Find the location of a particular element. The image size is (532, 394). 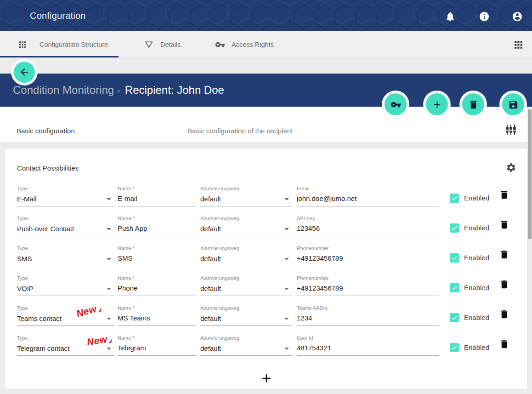

access-key-button is located at coordinates (396, 104).